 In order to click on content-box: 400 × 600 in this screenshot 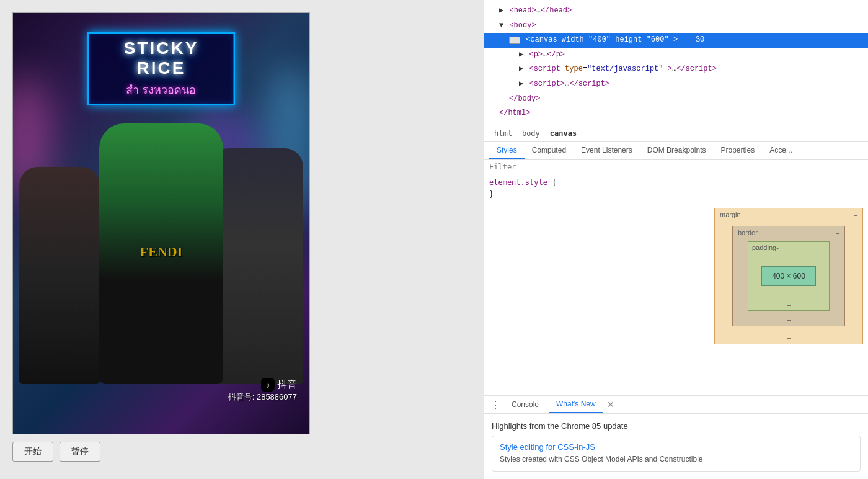, I will do `click(789, 276)`.